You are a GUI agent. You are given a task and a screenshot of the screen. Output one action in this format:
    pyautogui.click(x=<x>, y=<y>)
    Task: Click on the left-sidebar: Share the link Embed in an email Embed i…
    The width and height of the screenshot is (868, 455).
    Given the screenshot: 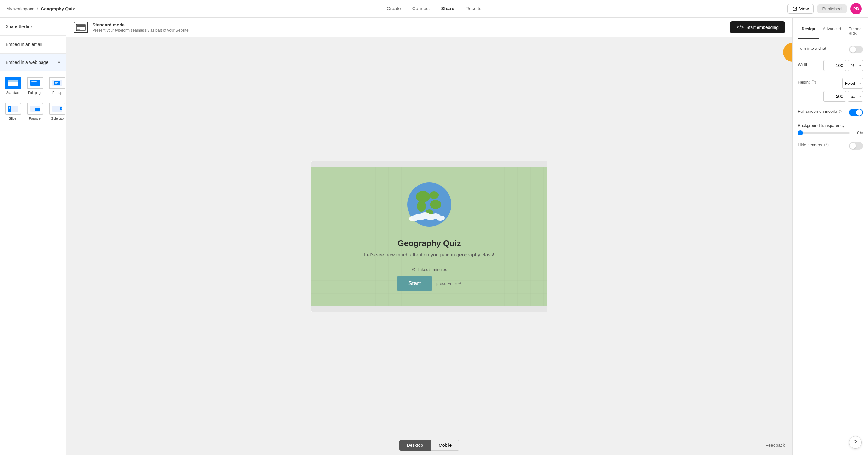 What is the action you would take?
    pyautogui.click(x=33, y=236)
    